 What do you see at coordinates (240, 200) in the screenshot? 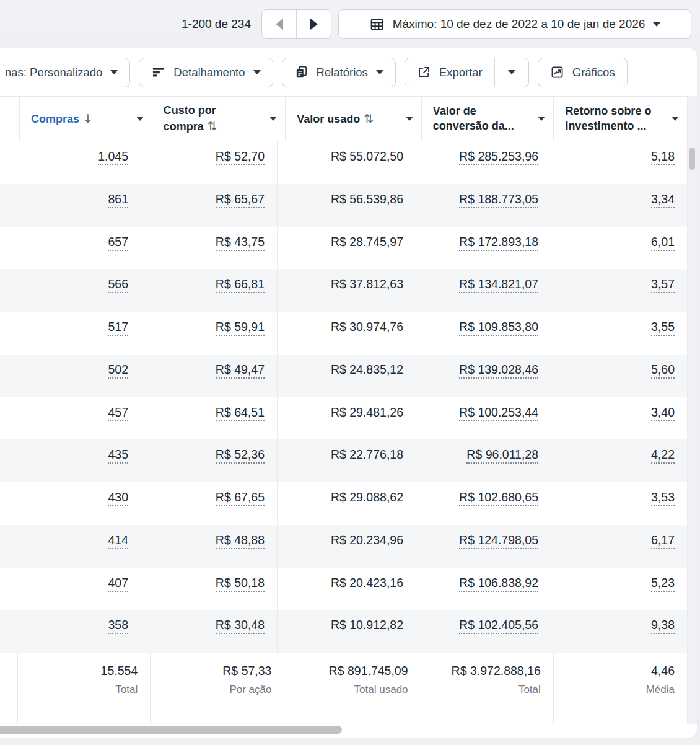
I see `metric-value-link: R$ 65,67` at bounding box center [240, 200].